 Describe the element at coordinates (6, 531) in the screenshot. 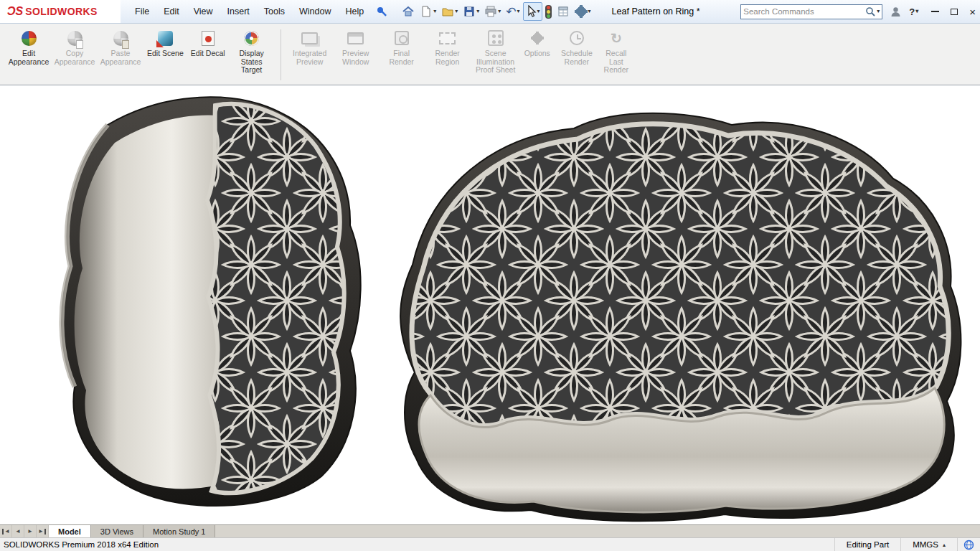

I see `tab-nav-first-button: ◄` at that location.